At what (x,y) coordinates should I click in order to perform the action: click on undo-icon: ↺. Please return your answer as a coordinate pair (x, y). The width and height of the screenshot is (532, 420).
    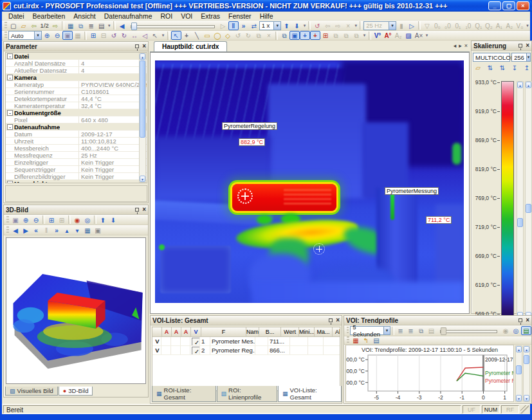
    Looking at the image, I should click on (317, 26).